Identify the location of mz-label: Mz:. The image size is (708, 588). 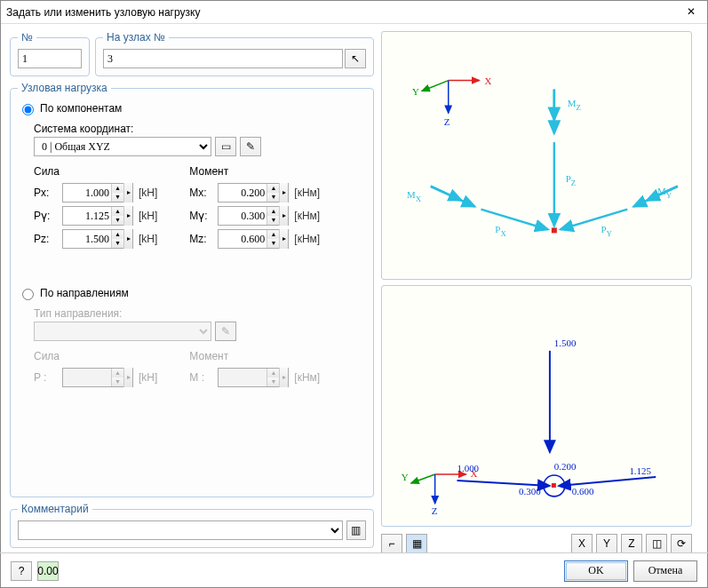
(201, 239).